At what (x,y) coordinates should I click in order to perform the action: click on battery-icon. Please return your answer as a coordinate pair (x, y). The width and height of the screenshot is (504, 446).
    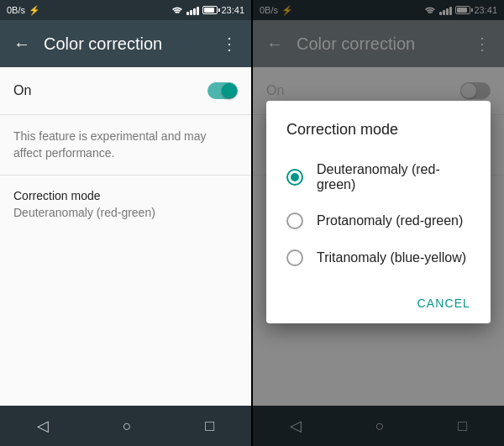
    Looking at the image, I should click on (210, 10).